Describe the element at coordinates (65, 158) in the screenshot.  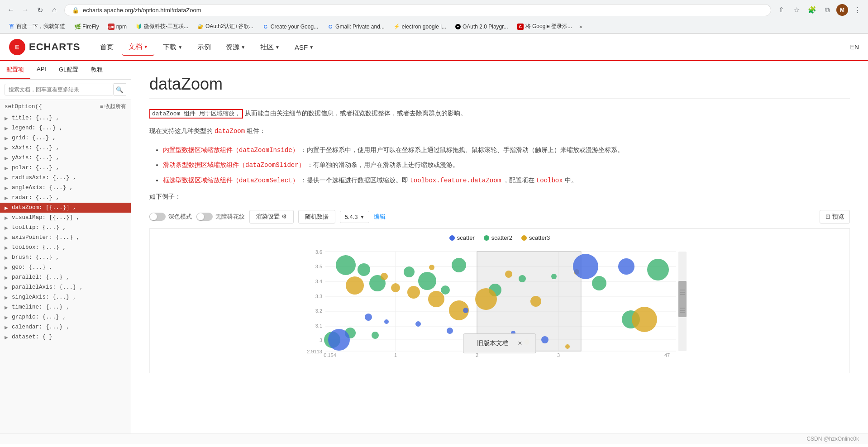
I see `tree-item-yaxis: ▶ yAxis: {...} ,` at that location.